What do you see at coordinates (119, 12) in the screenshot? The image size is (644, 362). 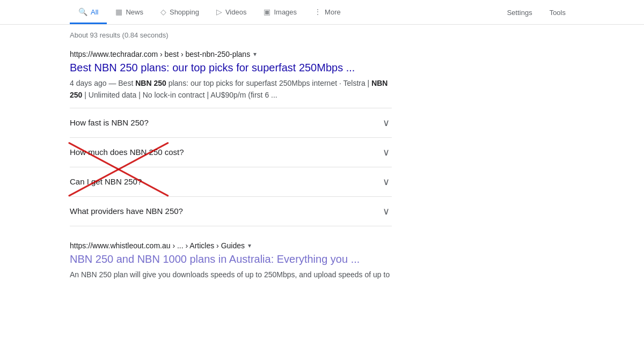 I see `news-icon: ▦` at bounding box center [119, 12].